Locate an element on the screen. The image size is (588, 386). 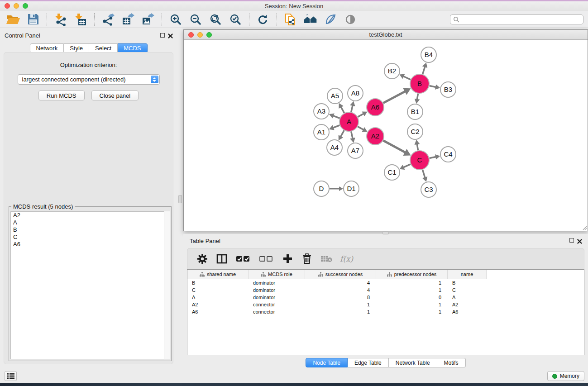
delete-column-icon is located at coordinates (307, 259).